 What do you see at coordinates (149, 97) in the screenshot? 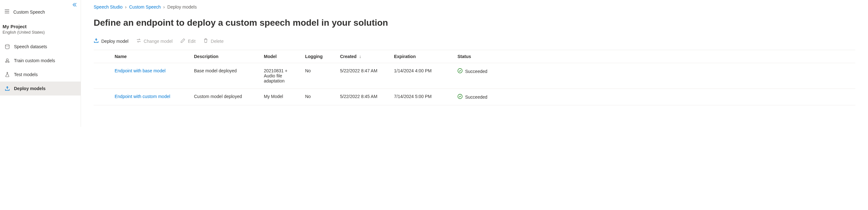
I see `endpoint-name-link: Endpoint with custom model` at bounding box center [149, 97].